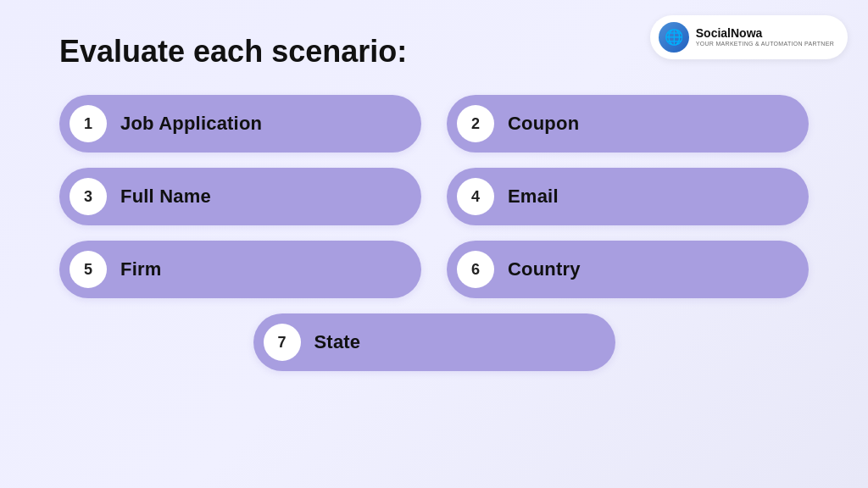 This screenshot has width=868, height=488. I want to click on item-card-6: 6 Country, so click(627, 269).